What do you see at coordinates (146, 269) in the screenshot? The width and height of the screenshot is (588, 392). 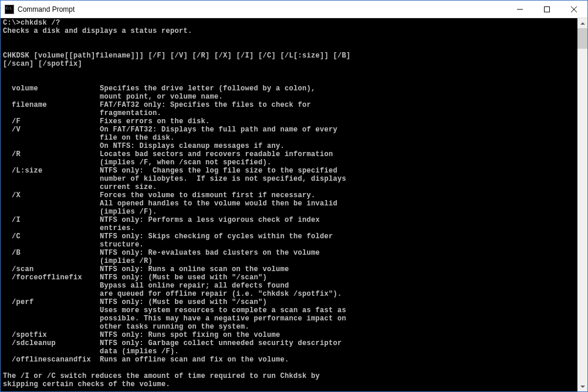 I see `param-row: /scan NTFS only: Runs a online scan on t…` at bounding box center [146, 269].